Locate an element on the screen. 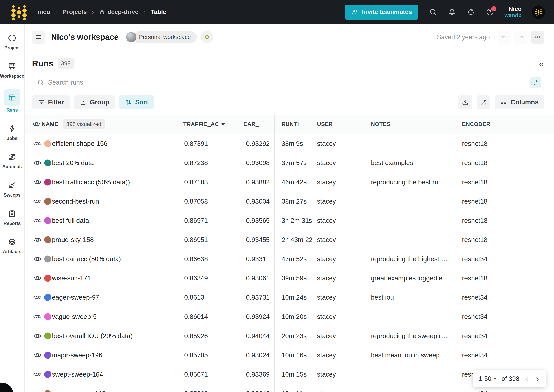 The width and height of the screenshot is (554, 392). table-row: wise-sun-1710.863490.9306139m 59sstaceyg… is located at coordinates (289, 278).